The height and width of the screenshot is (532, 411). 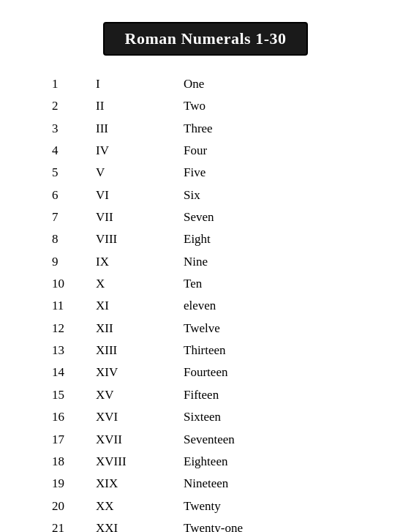 I want to click on col-number: 15, so click(x=67, y=395).